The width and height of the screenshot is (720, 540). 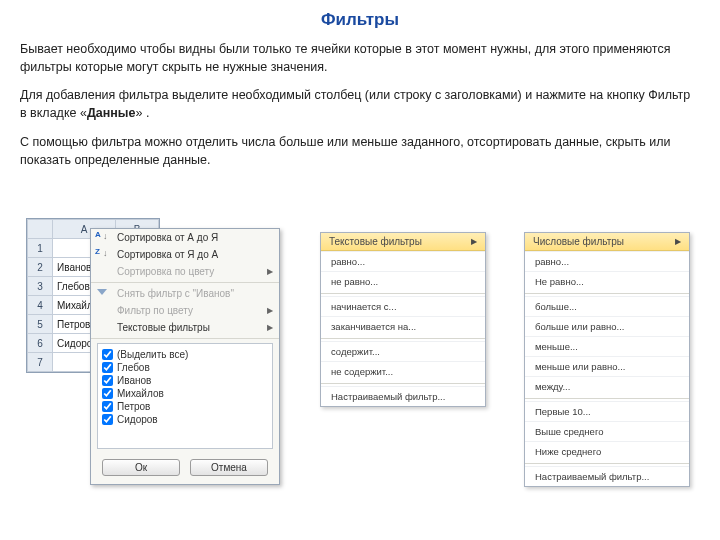 I want to click on sort-az-icon, so click(x=103, y=238).